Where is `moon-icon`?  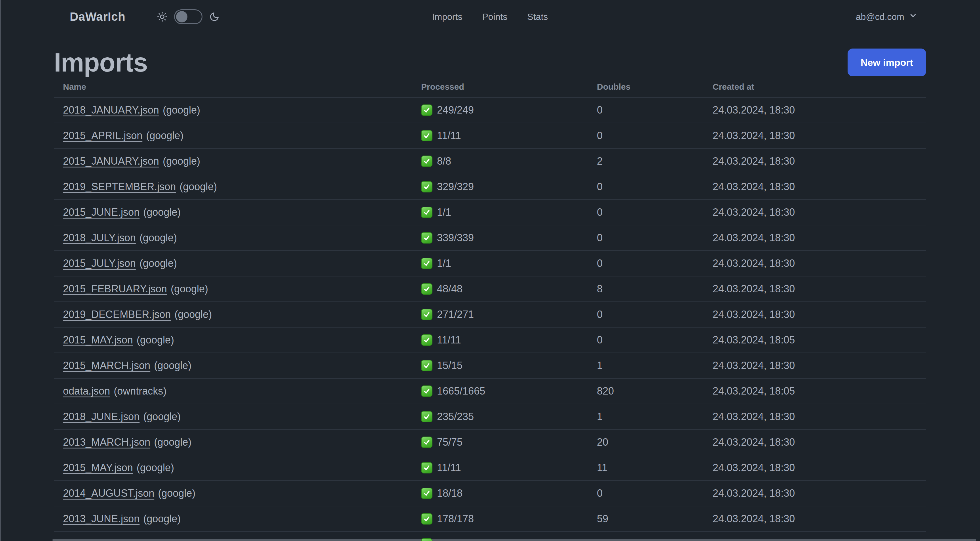 moon-icon is located at coordinates (215, 17).